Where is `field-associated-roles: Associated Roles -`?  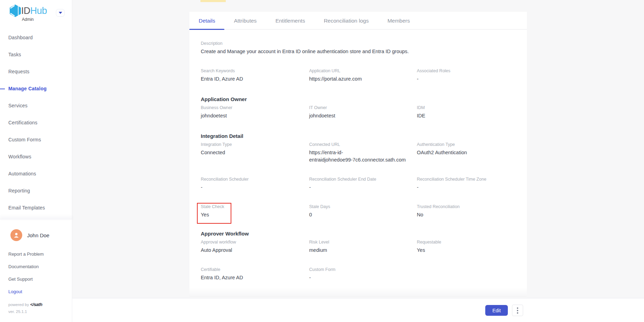 field-associated-roles: Associated Roles - is located at coordinates (466, 76).